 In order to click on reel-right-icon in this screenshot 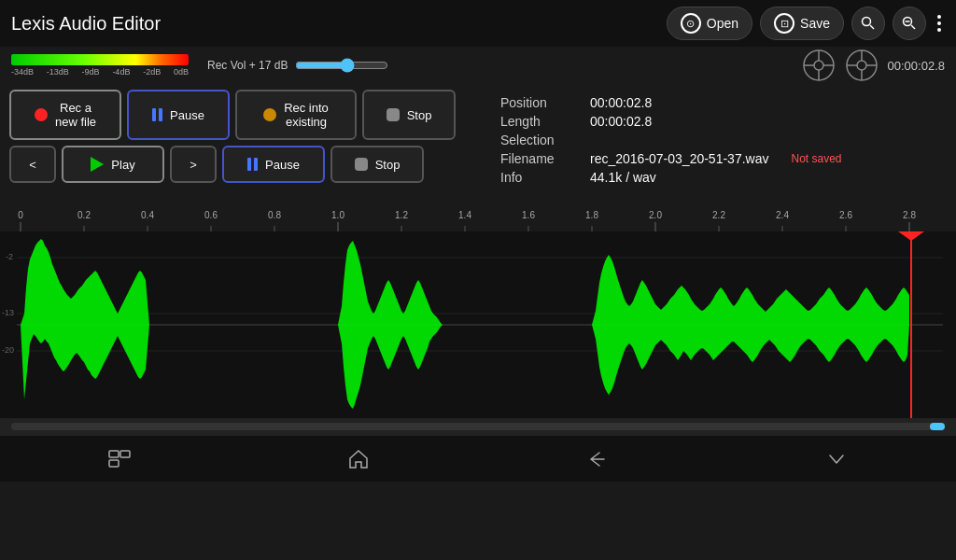, I will do `click(862, 65)`.